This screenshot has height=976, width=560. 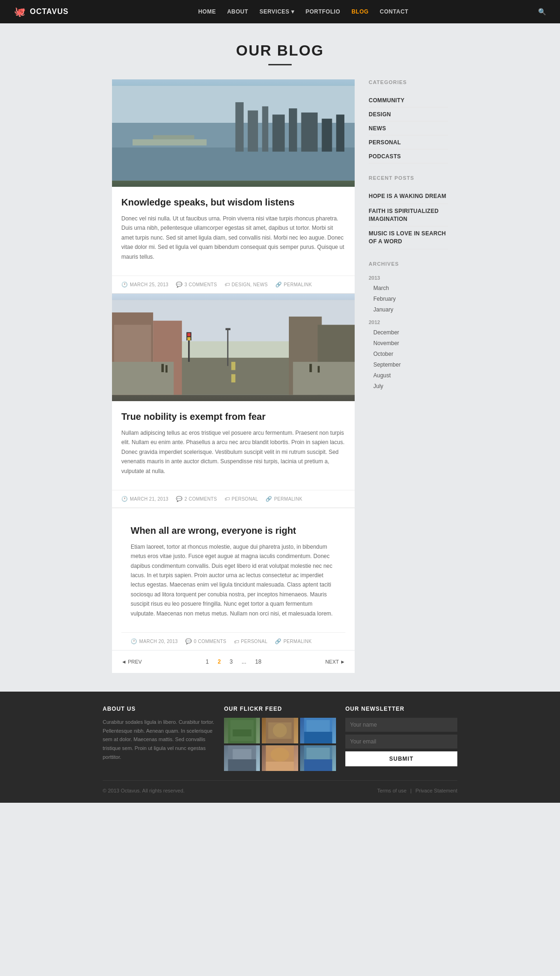 I want to click on footer-about-heading: ABOUT US, so click(x=159, y=709).